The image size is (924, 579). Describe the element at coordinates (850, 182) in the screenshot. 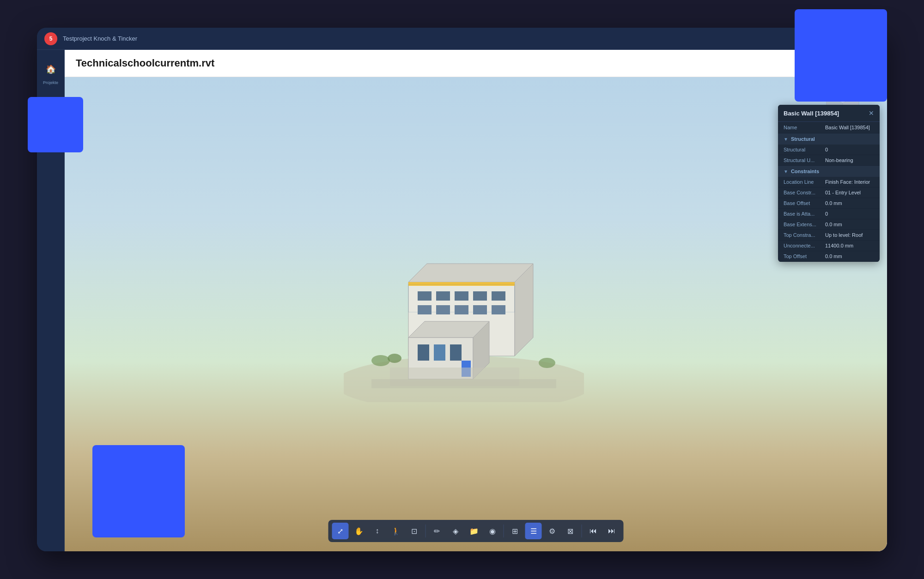

I see `prop-value-location-line: Finish Face: Interior` at that location.